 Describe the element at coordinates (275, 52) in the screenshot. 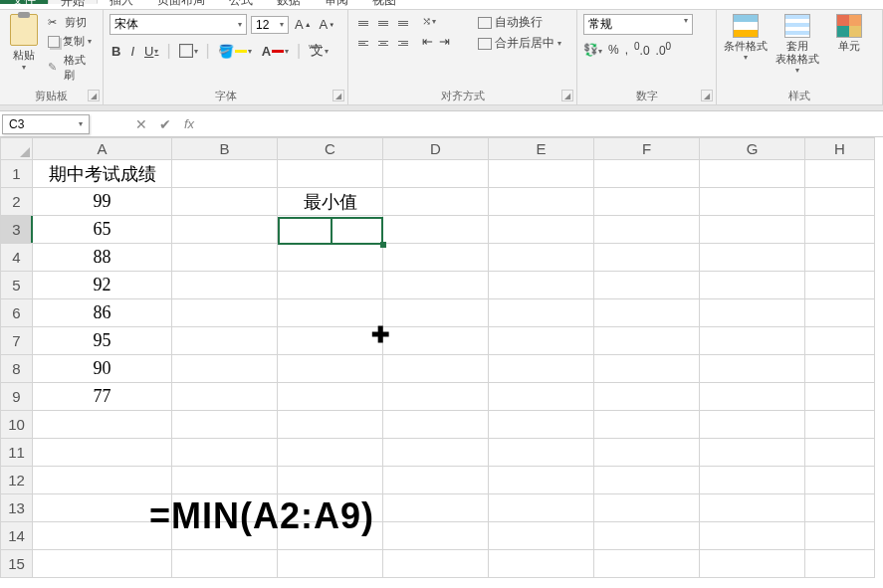

I see `font-color-button: A▾` at that location.